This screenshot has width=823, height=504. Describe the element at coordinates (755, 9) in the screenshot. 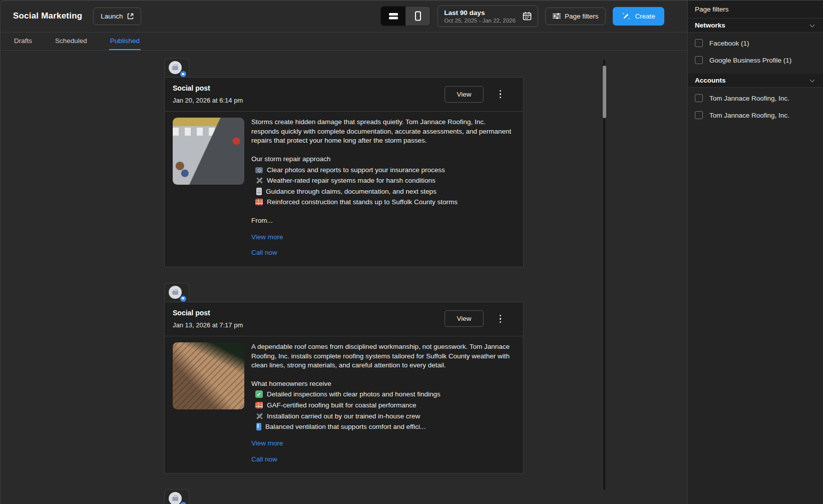

I see `sidebar-title: Page filters` at that location.